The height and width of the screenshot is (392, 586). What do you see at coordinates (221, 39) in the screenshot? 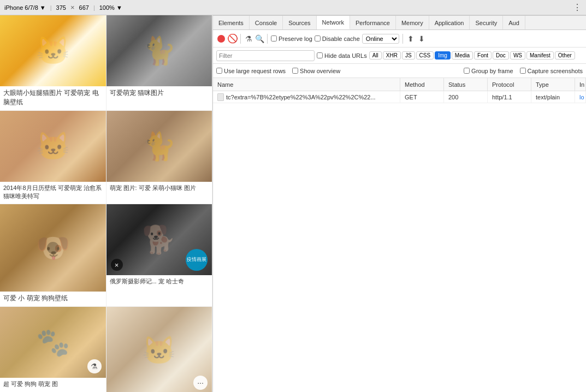
I see `record-button` at bounding box center [221, 39].